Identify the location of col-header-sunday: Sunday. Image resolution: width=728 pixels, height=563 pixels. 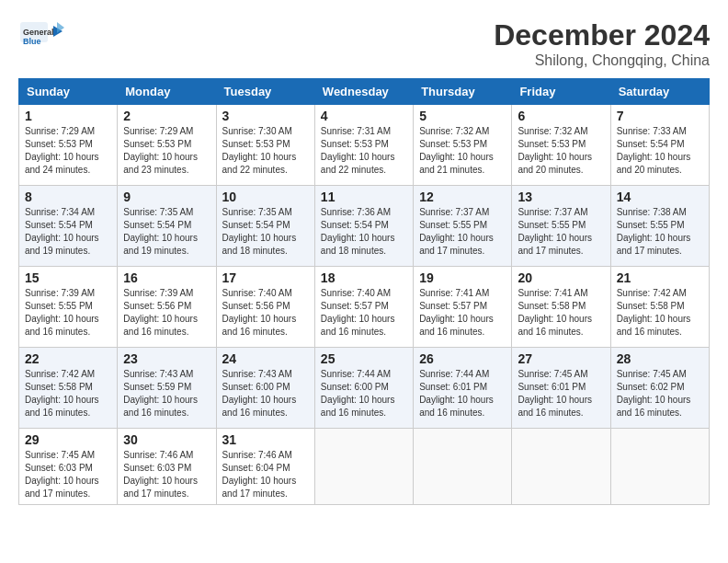
(68, 92).